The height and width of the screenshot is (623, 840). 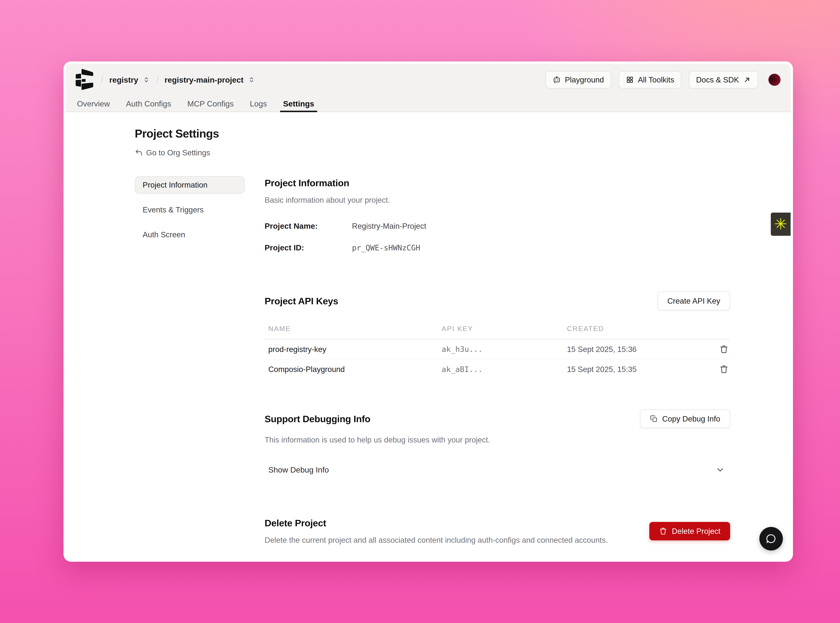 What do you see at coordinates (498, 183) in the screenshot?
I see `project-information-heading: Project Information` at bounding box center [498, 183].